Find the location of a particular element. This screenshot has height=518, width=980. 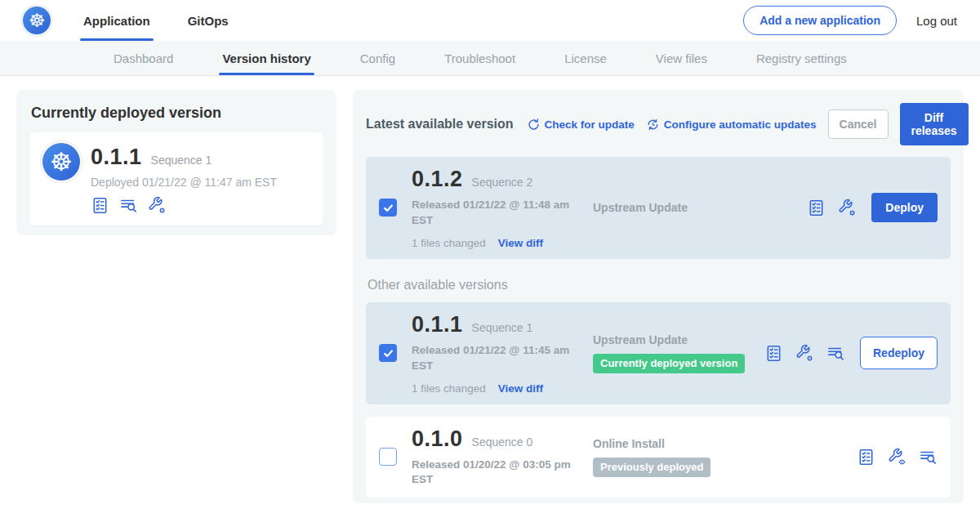

subnav-troubleshoot: Troubleshoot is located at coordinates (480, 58).